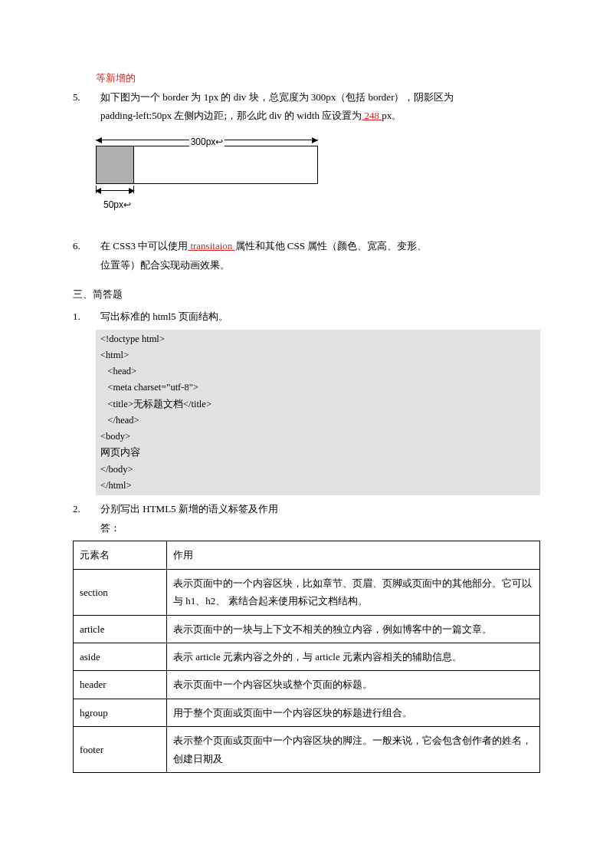  What do you see at coordinates (87, 518) in the screenshot?
I see `sa2-number: 2.` at bounding box center [87, 518].